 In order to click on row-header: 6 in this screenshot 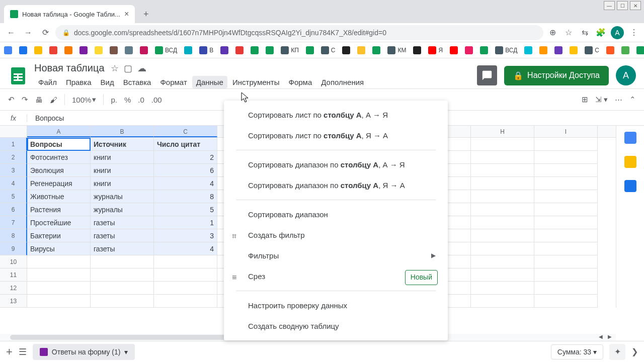, I will do `click(14, 210)`.